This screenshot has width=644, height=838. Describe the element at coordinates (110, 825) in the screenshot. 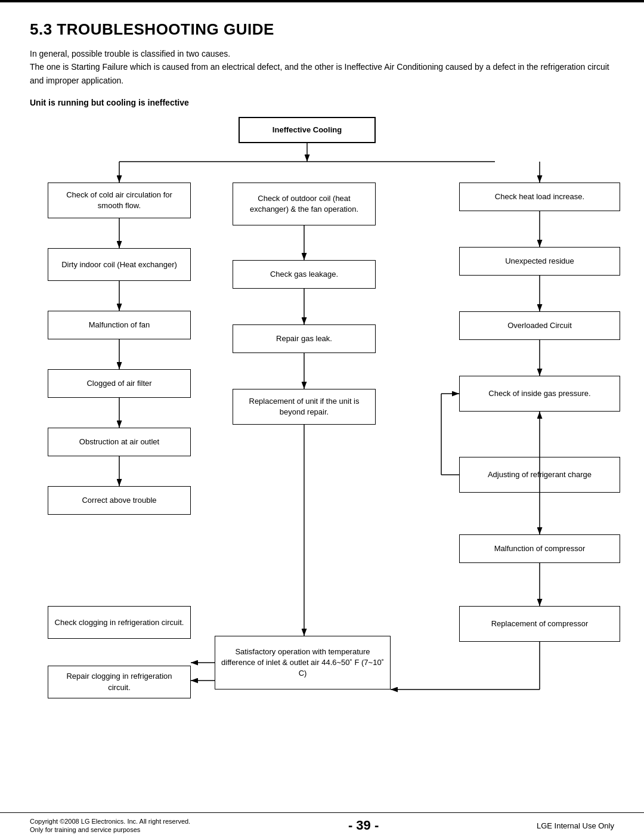

I see `footer-left: Copyright ©2008 LG Electronics. Inc. All…` at that location.